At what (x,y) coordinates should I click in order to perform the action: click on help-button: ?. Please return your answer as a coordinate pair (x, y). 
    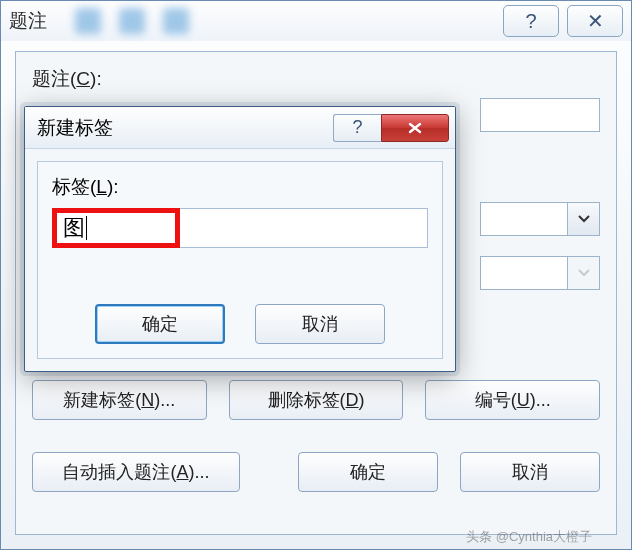
    Looking at the image, I should click on (531, 21).